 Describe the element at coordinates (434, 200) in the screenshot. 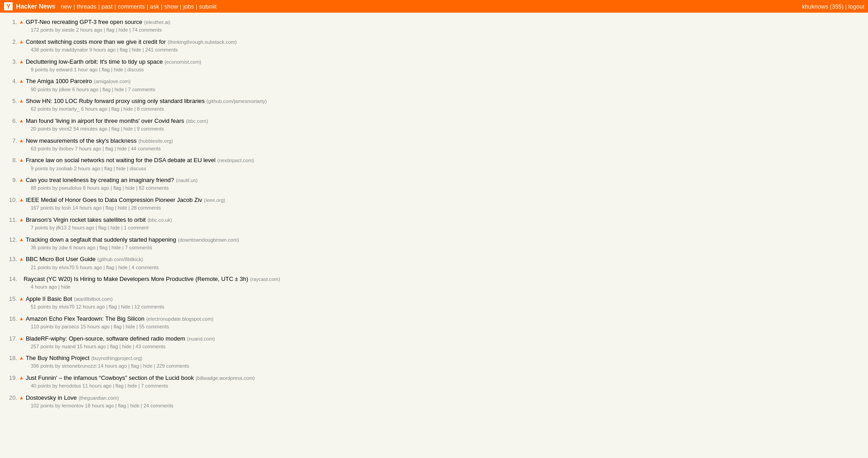

I see `story-row: 10.▲IEEE Medal of Honor Goes to Data Com…` at that location.